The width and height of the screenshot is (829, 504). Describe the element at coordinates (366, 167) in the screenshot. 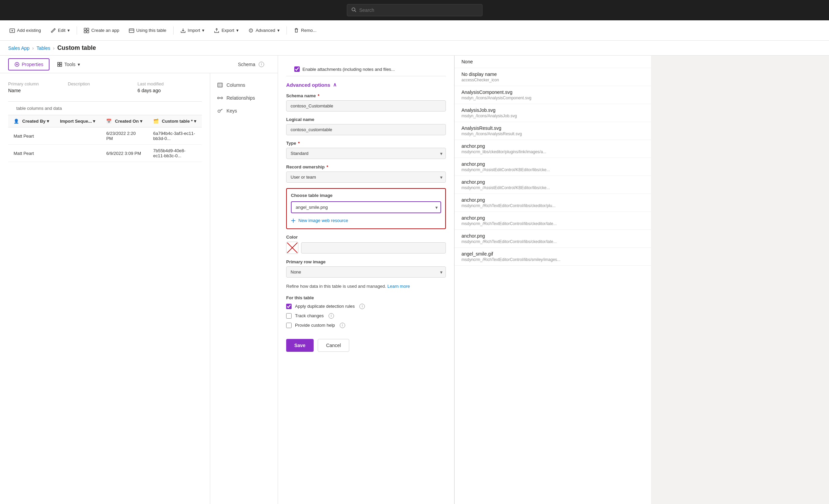

I see `record-ownership-label: Record ownership *` at that location.